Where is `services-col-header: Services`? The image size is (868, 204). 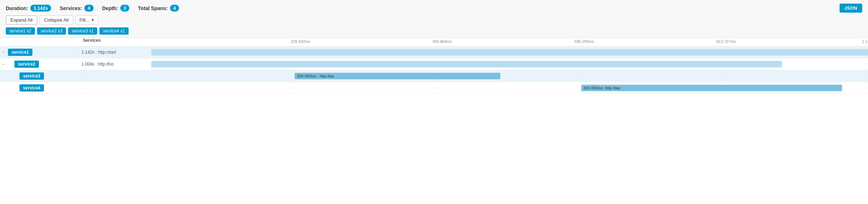 services-col-header: Services is located at coordinates (119, 42).